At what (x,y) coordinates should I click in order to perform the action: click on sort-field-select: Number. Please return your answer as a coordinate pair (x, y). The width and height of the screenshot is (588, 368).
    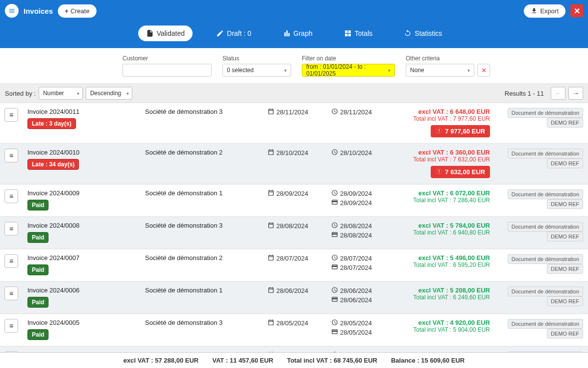
    Looking at the image, I should click on (61, 93).